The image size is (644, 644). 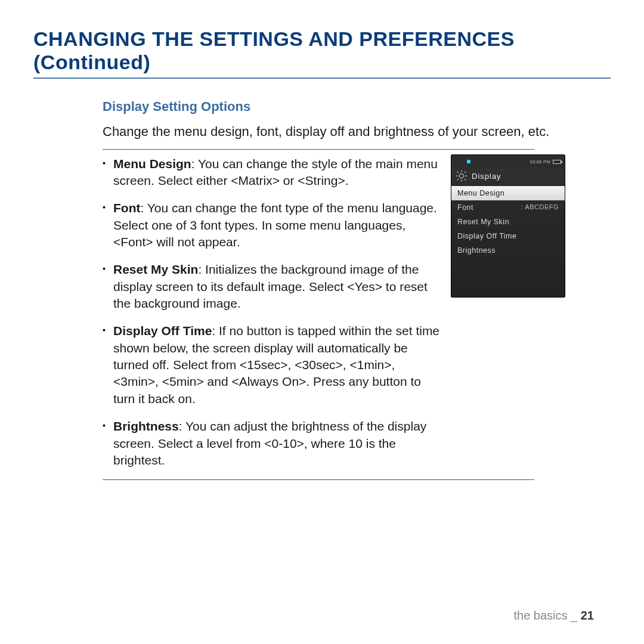 What do you see at coordinates (508, 236) in the screenshot?
I see `device-menu-item: Display Off Time` at bounding box center [508, 236].